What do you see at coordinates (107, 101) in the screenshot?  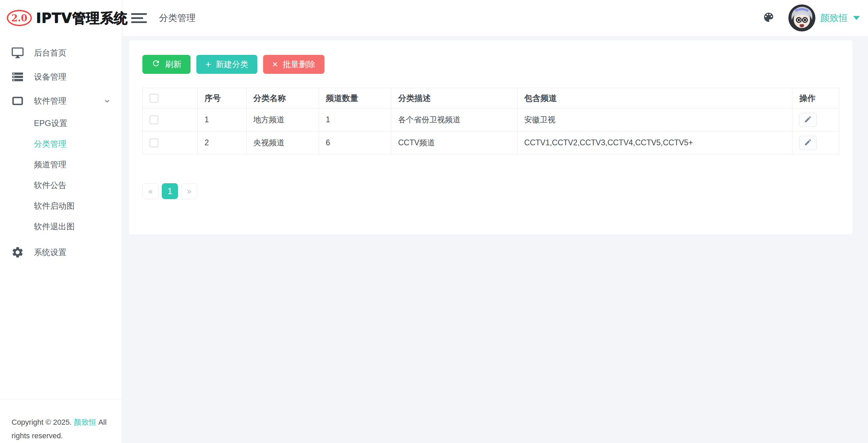 I see `chevron-down-icon` at bounding box center [107, 101].